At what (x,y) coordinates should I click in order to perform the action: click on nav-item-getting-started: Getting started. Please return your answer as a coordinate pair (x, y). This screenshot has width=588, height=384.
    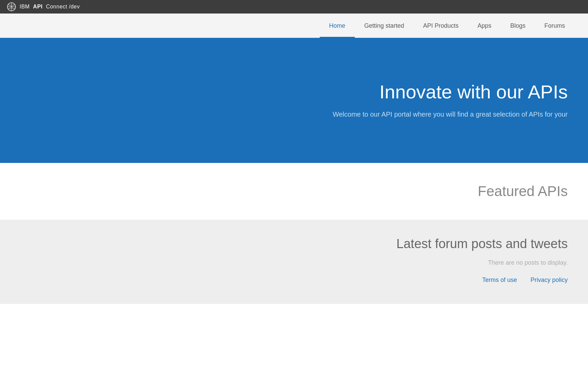
    Looking at the image, I should click on (384, 26).